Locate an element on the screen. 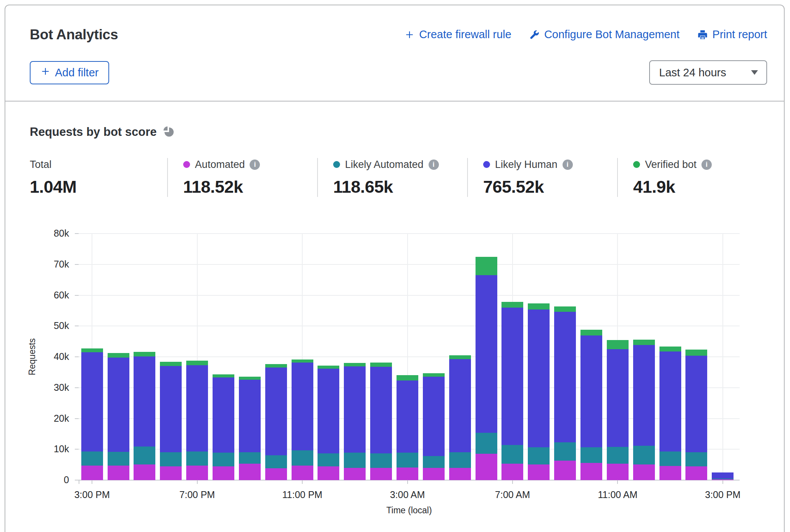 The height and width of the screenshot is (532, 790). time-range-value: Last 24 hours is located at coordinates (693, 73).